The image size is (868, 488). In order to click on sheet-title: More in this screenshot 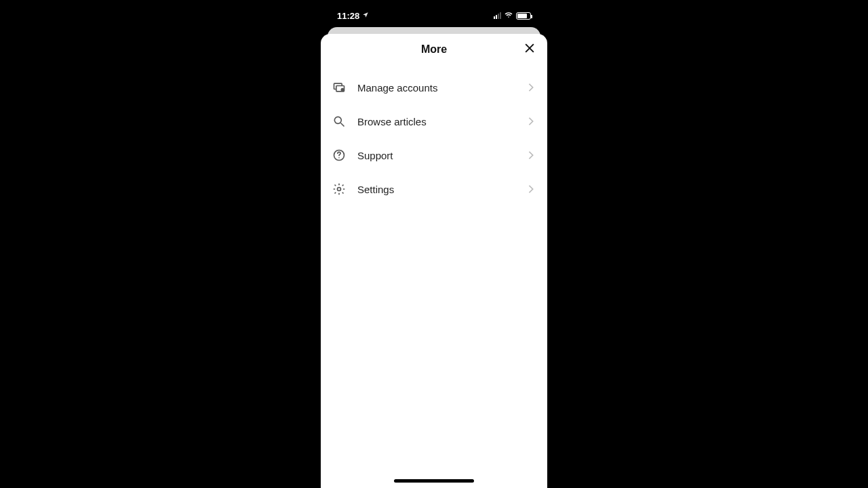, I will do `click(434, 49)`.